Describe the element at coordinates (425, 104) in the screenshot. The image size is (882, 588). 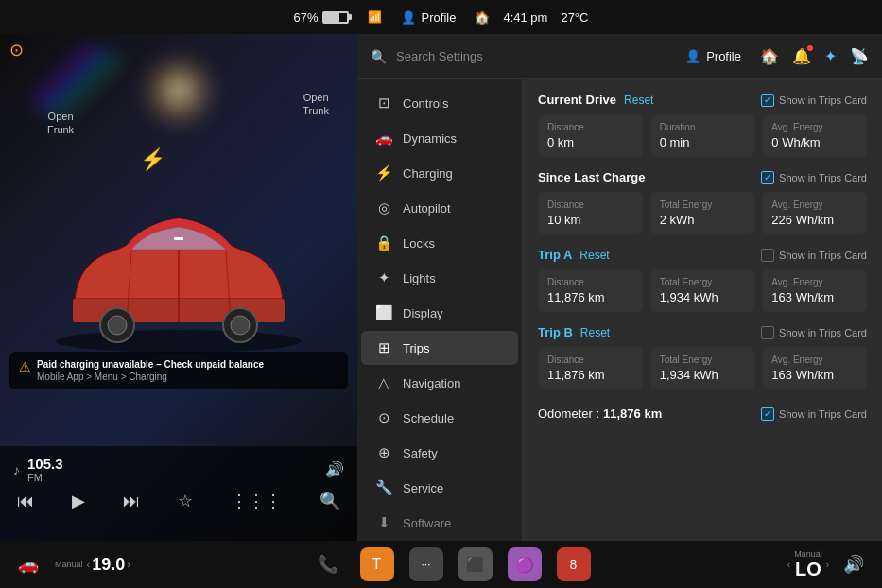
I see `controls-label: Controls` at that location.